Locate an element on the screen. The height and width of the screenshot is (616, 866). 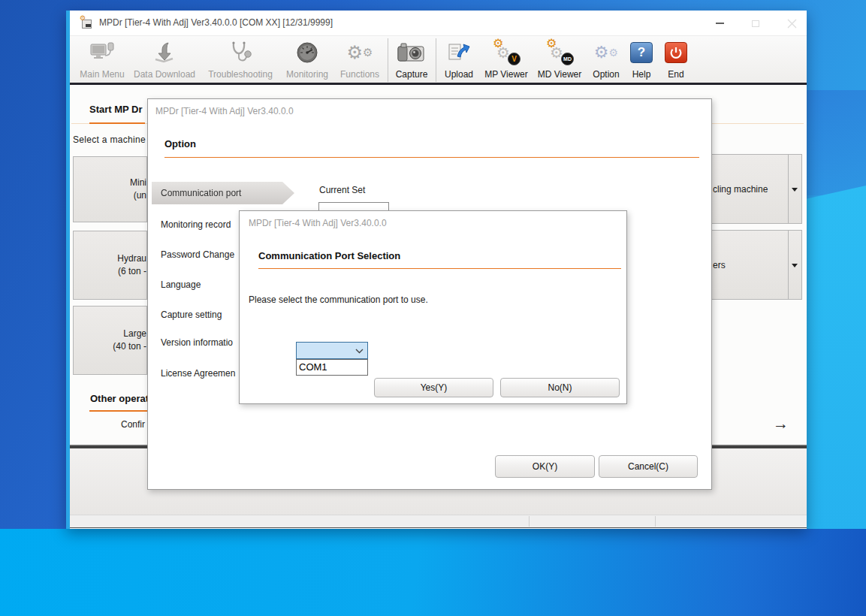
status-bar is located at coordinates (439, 521).